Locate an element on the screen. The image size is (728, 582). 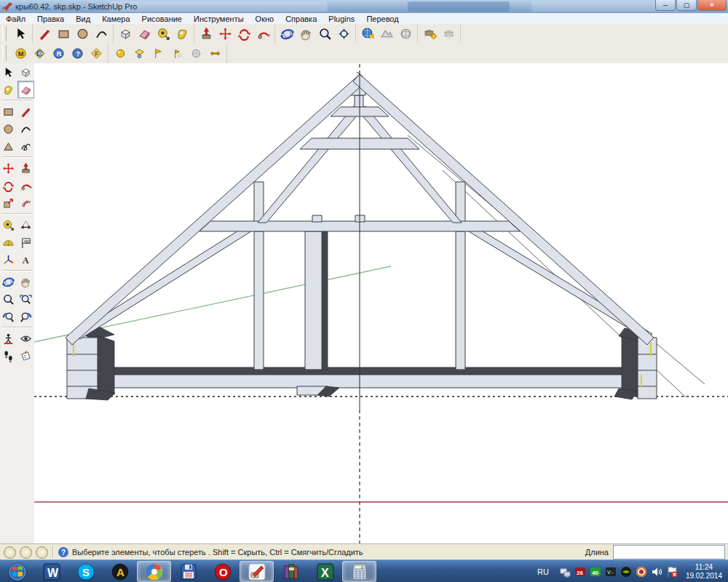
scale-tool-button is located at coordinates (9, 203).